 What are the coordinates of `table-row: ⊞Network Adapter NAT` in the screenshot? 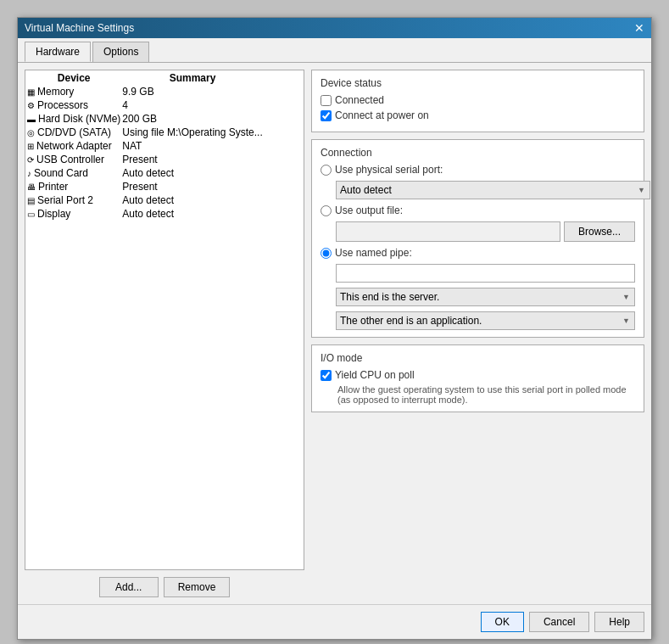 It's located at (145, 146).